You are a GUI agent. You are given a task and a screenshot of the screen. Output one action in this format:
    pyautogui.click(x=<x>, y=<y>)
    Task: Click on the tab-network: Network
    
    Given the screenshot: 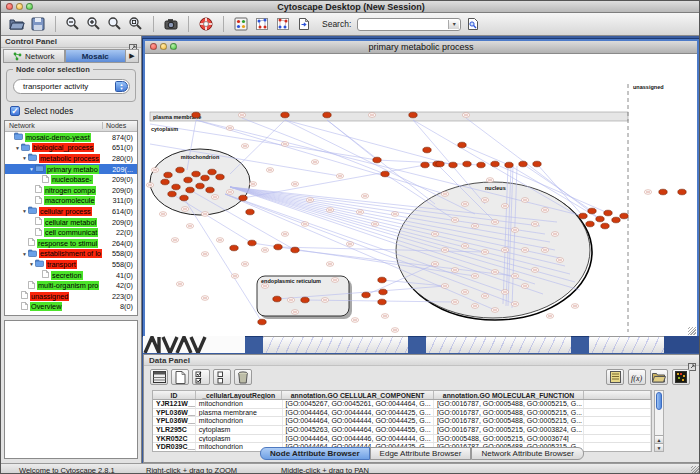 What is the action you would take?
    pyautogui.click(x=34, y=56)
    